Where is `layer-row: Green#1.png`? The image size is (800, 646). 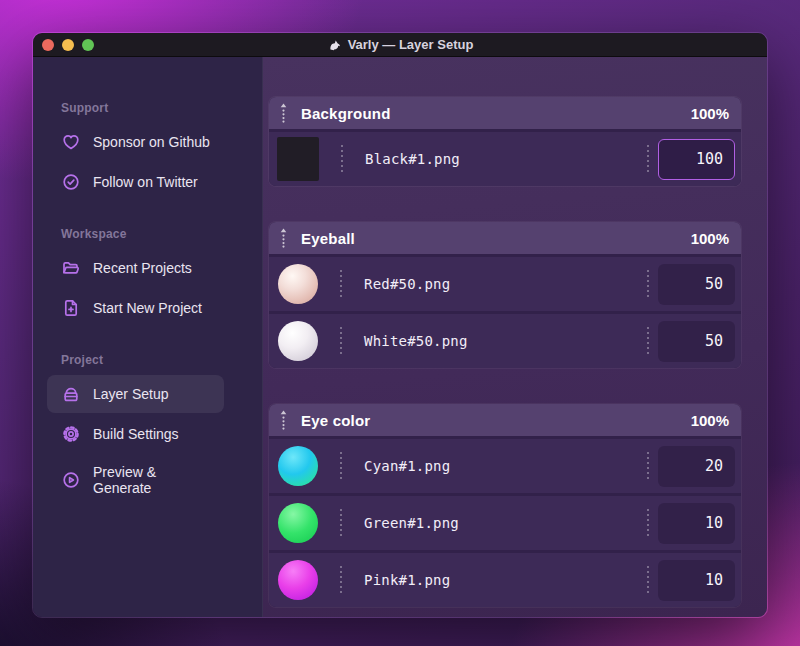
layer-row: Green#1.png is located at coordinates (505, 523).